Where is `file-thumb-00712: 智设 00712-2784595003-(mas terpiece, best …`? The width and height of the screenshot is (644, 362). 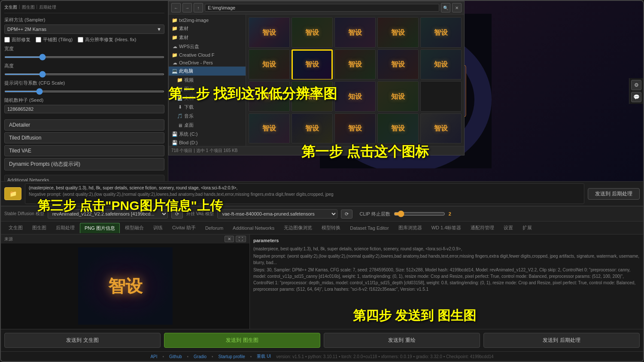 file-thumb-00712: 智设 00712-2784595003-(mas terpiece, best … is located at coordinates (312, 129).